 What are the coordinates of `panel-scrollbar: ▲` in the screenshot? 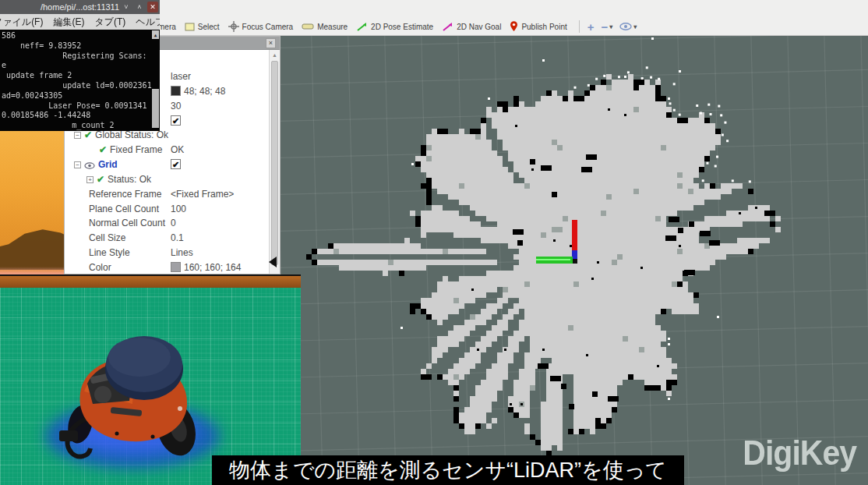 It's located at (274, 162).